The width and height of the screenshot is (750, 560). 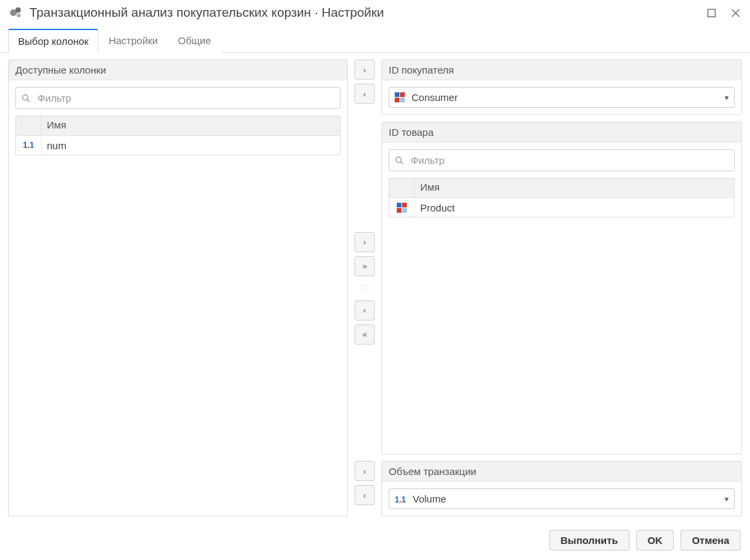 I want to click on product-row-name: Product, so click(x=574, y=207).